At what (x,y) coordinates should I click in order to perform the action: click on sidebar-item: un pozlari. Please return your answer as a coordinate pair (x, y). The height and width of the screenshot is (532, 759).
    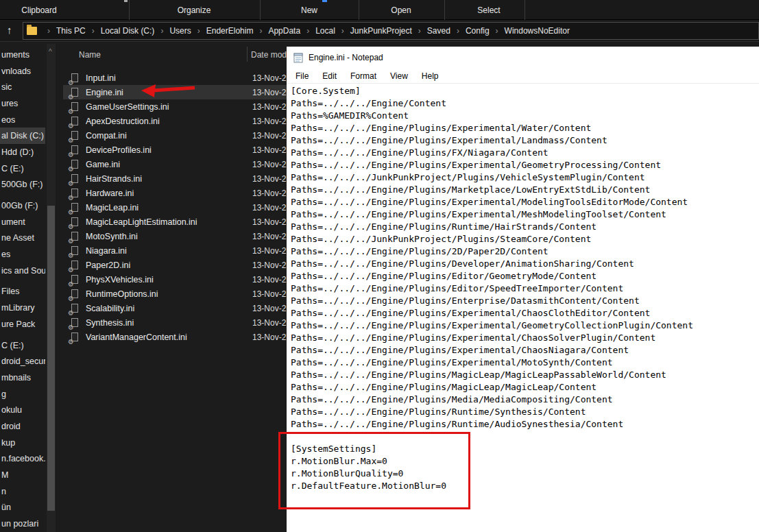
    Looking at the image, I should click on (23, 524).